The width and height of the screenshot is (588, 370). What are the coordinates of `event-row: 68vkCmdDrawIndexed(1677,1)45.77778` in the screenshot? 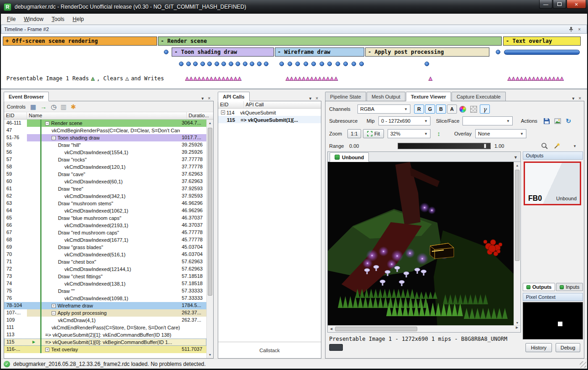 It's located at (105, 240).